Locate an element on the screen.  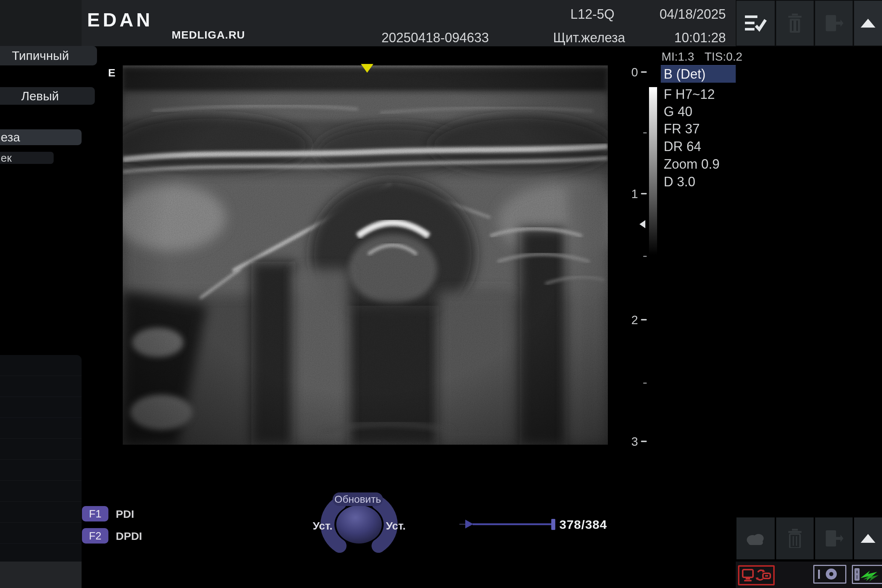
ac-power-indicator is located at coordinates (867, 574).